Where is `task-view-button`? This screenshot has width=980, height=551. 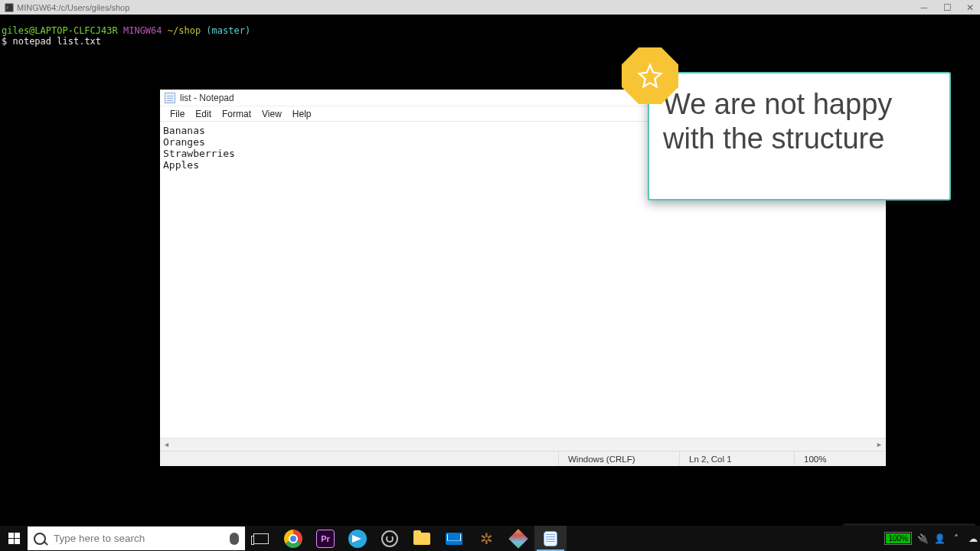
task-view-button is located at coordinates (261, 539).